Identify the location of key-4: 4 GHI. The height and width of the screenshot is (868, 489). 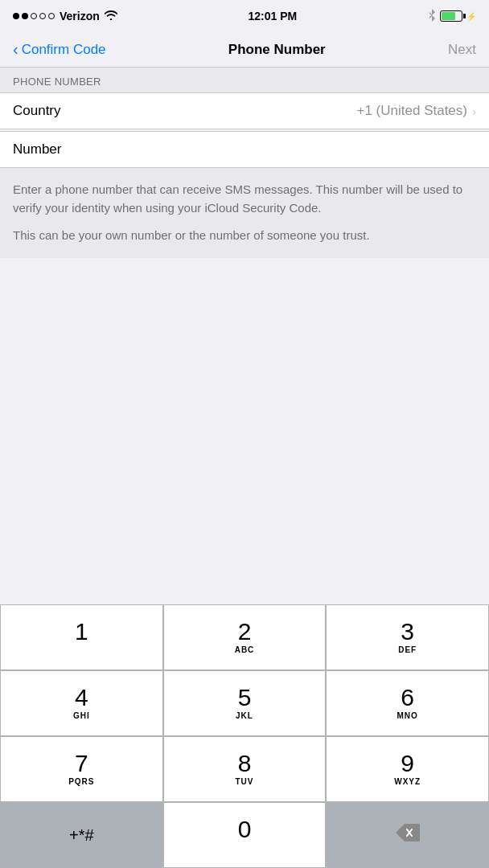
(82, 703).